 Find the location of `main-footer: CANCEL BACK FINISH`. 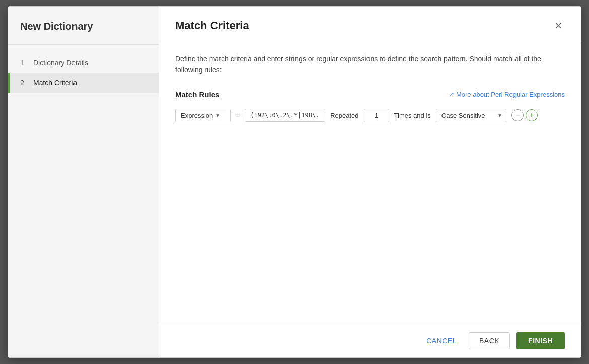

main-footer: CANCEL BACK FINISH is located at coordinates (370, 341).